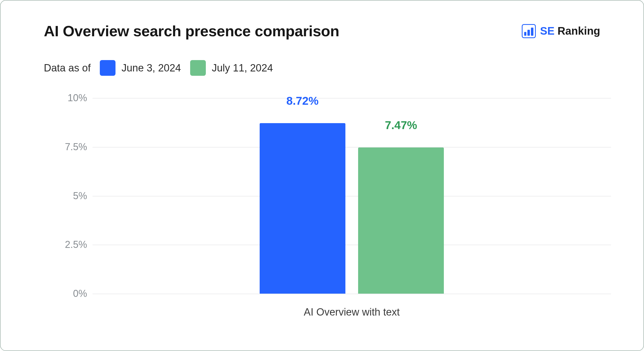  What do you see at coordinates (158, 68) in the screenshot?
I see `legend: Data as of June 3, 2024 July 11, 2024` at bounding box center [158, 68].